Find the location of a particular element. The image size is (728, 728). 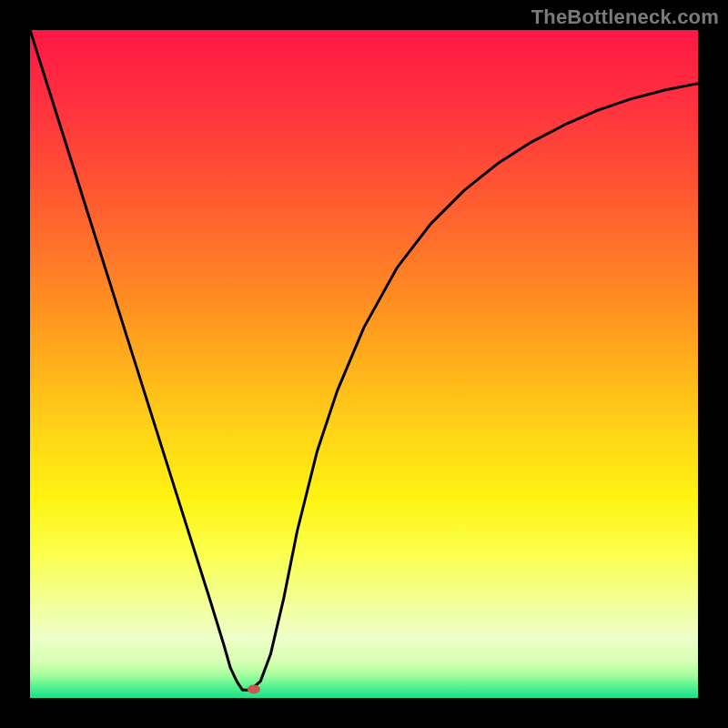

optimum-marker is located at coordinates (254, 689).